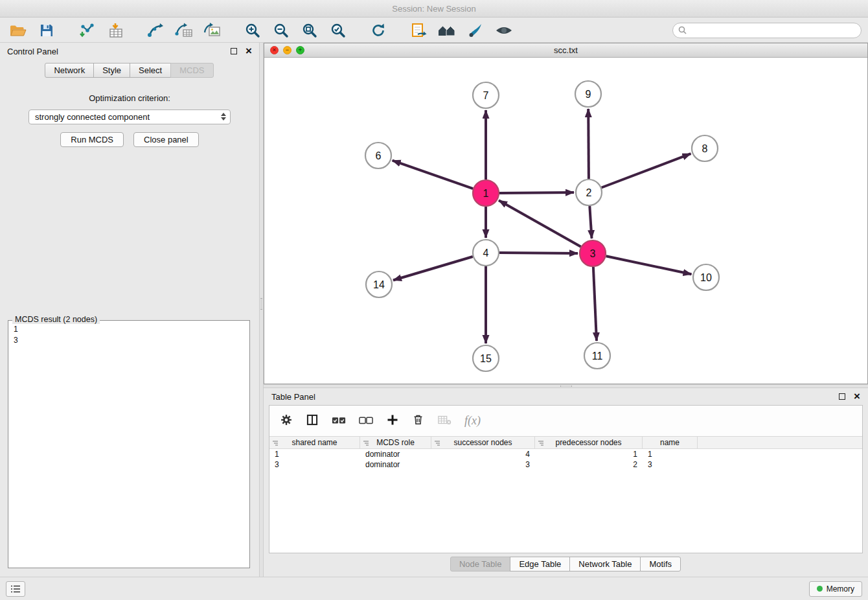  What do you see at coordinates (393, 421) in the screenshot?
I see `add-row-icon` at bounding box center [393, 421].